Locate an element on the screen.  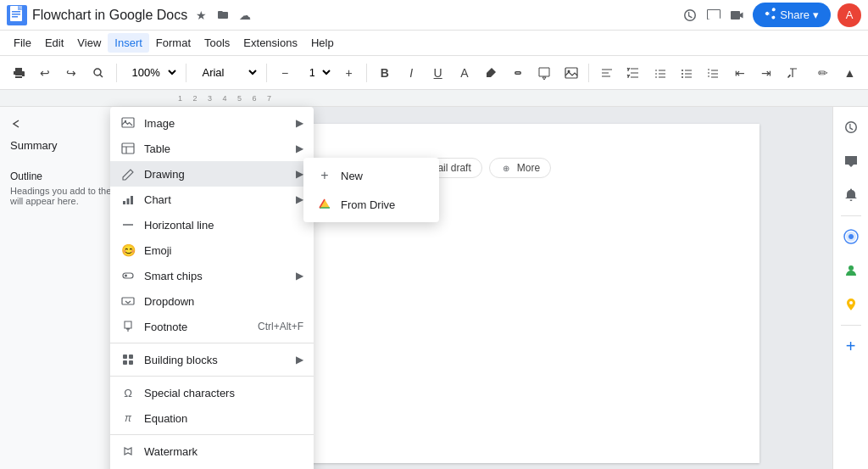
menu-format: Format is located at coordinates (173, 42).